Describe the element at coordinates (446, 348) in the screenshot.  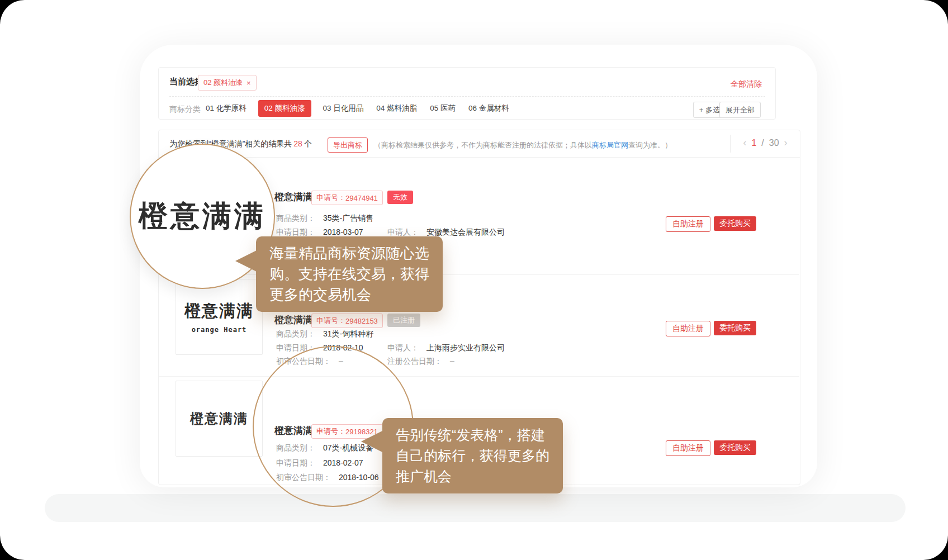
I see `row2-applicant-field: 申请人： 上海雨步实业有限公司` at that location.